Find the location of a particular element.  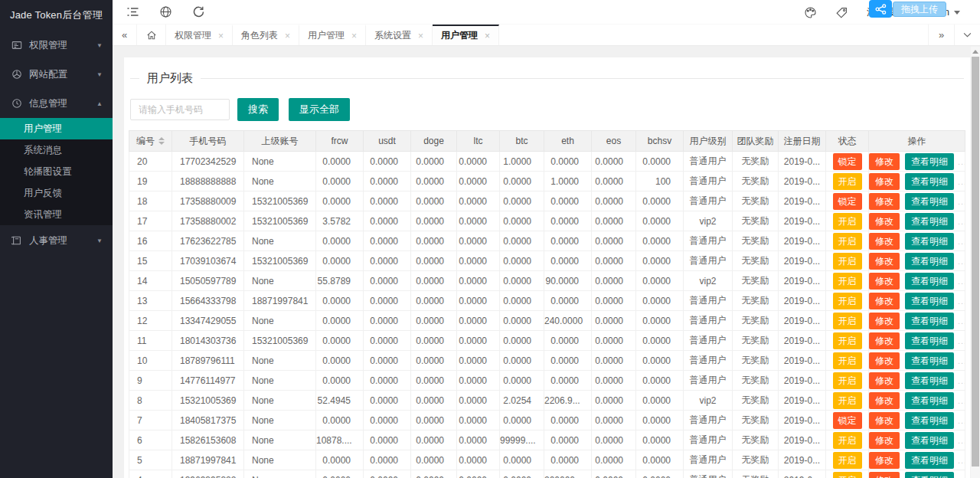

sidebar-item-hr: 人事管理 ▼ is located at coordinates (57, 241).